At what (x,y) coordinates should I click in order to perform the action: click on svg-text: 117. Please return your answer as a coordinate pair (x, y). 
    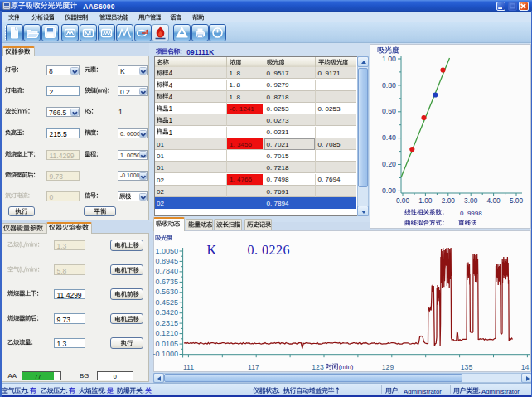
    Looking at the image, I should click on (254, 367).